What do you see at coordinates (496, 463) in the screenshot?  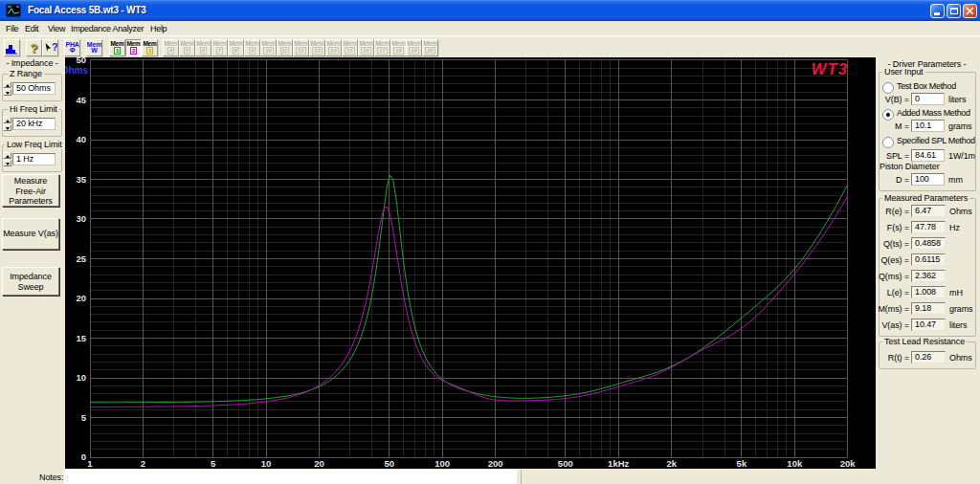 I see `svg-text: 200` at bounding box center [496, 463].